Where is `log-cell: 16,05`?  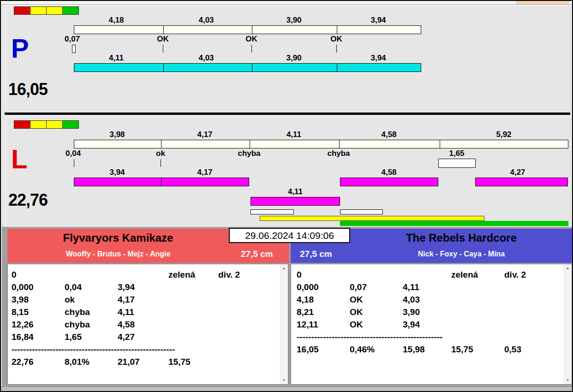
log-cell: 16,05 is located at coordinates (308, 350).